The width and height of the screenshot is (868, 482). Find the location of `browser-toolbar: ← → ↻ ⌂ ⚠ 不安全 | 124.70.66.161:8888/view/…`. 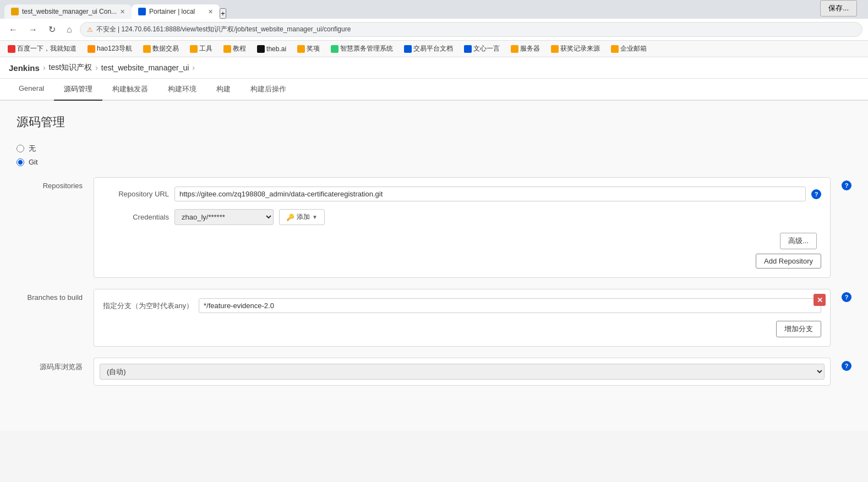

browser-toolbar: ← → ↻ ⌂ ⚠ 不安全 | 124.70.66.161:8888/view/… is located at coordinates (434, 30).